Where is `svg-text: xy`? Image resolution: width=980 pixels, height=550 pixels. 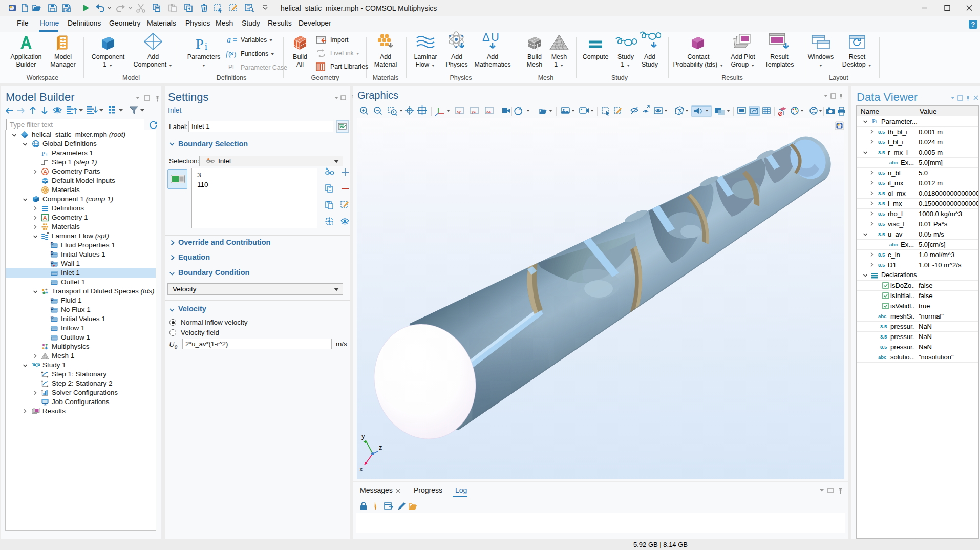 svg-text: xy is located at coordinates (459, 112).